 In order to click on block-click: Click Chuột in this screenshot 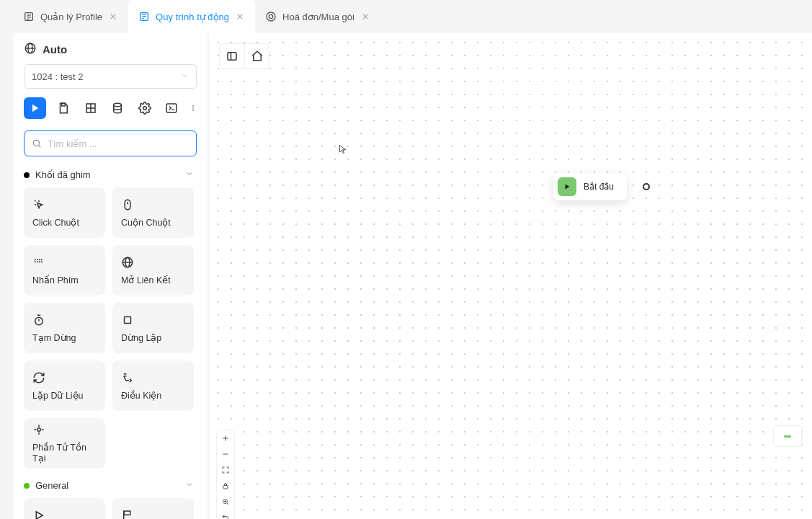, I will do `click(65, 213)`.